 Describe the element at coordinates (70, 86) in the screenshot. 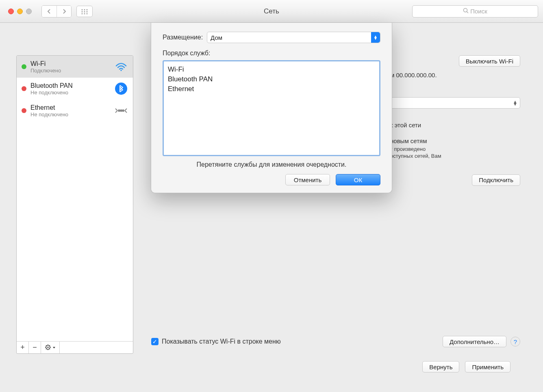

I see `sidebar-item-name: Bluetooth PAN` at that location.